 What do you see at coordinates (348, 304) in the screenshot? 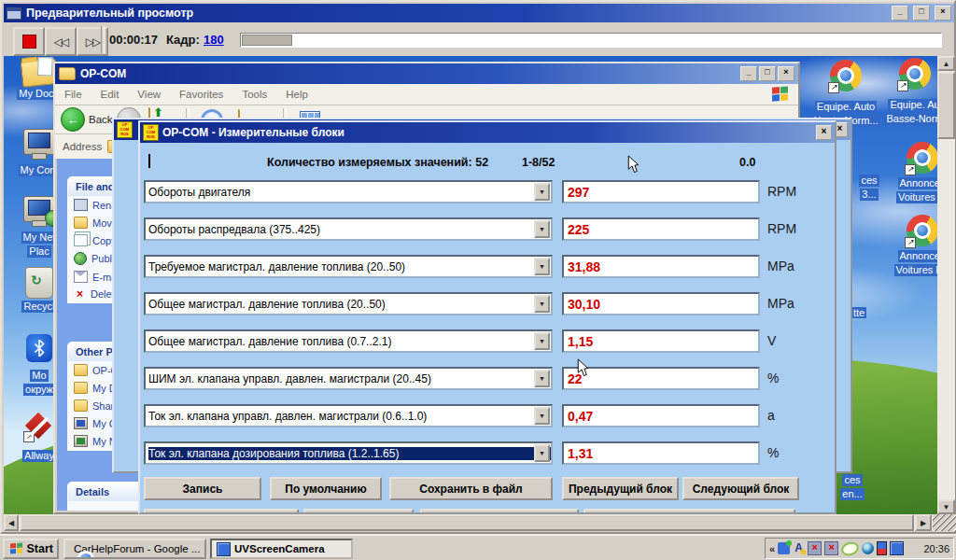
I see `parameter-combobox: Общее магистрал. давление топлива (20..5…` at bounding box center [348, 304].